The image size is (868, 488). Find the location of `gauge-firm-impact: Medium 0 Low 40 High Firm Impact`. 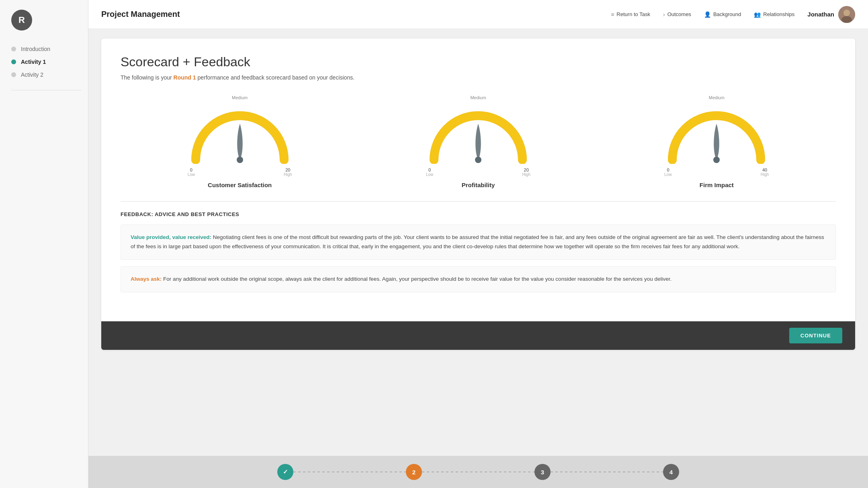

gauge-firm-impact: Medium 0 Low 40 High Firm Impact is located at coordinates (717, 142).